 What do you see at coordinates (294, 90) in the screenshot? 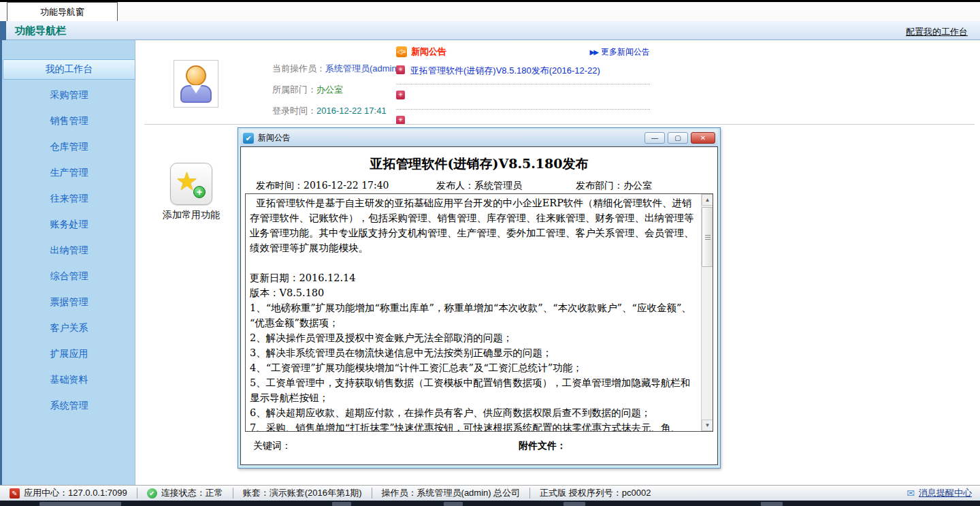
I see `department-label: 所属部门：` at bounding box center [294, 90].